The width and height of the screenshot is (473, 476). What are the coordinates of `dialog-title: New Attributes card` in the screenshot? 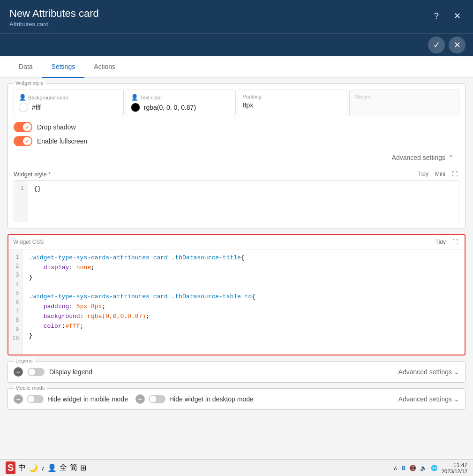 It's located at (236, 14).